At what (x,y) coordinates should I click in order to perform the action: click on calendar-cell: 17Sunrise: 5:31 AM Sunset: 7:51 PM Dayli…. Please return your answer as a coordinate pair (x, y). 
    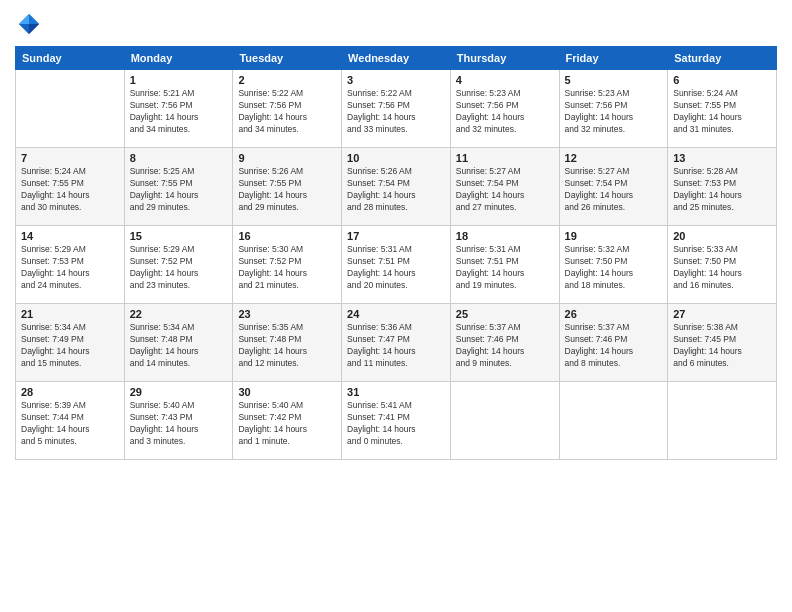
    Looking at the image, I should click on (396, 265).